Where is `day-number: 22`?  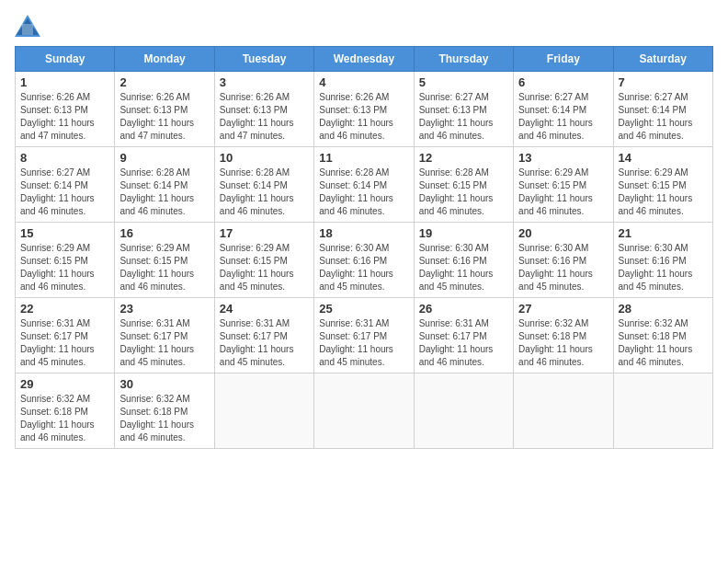
day-number: 22 is located at coordinates (64, 309).